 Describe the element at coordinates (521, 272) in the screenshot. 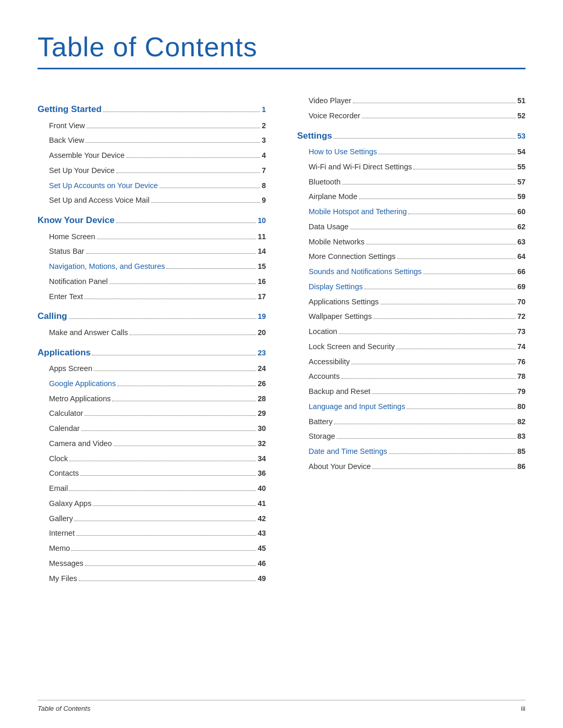

I see `toc-page-number: 66` at that location.